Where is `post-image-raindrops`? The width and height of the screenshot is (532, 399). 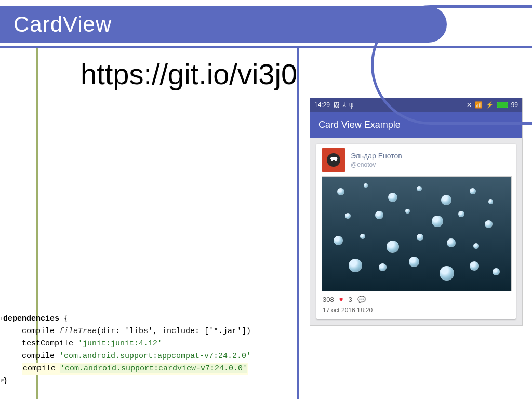
post-image-raindrops is located at coordinates (417, 234).